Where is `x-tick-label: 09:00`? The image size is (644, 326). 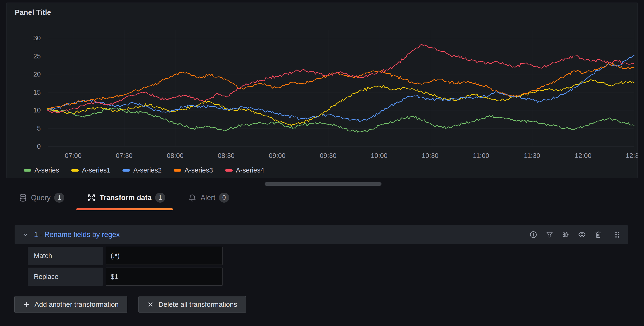
x-tick-label: 09:00 is located at coordinates (277, 156).